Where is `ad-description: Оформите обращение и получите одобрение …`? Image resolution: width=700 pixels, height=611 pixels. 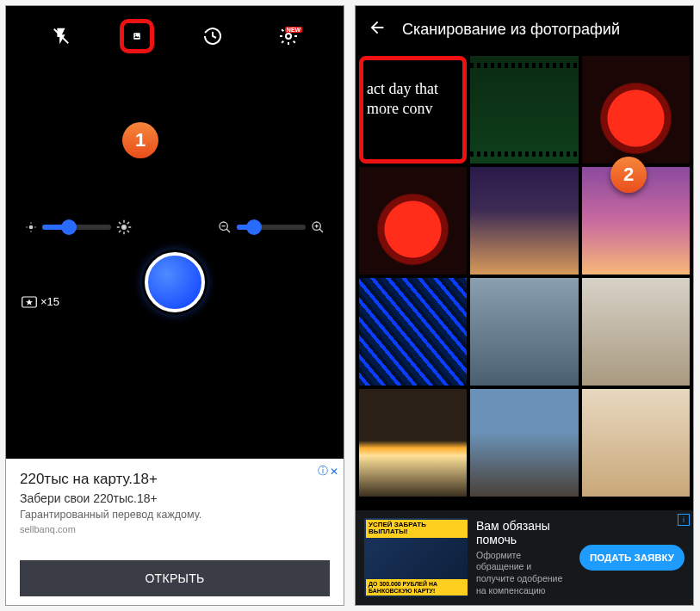 ad-description: Оформите обращение и получите одобрение … is located at coordinates (523, 573).